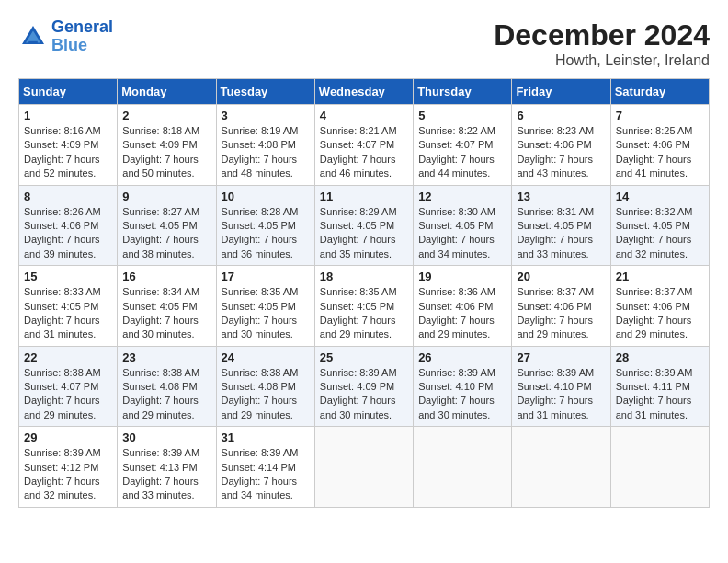 This screenshot has height=563, width=728. I want to click on day-number: 2, so click(166, 116).